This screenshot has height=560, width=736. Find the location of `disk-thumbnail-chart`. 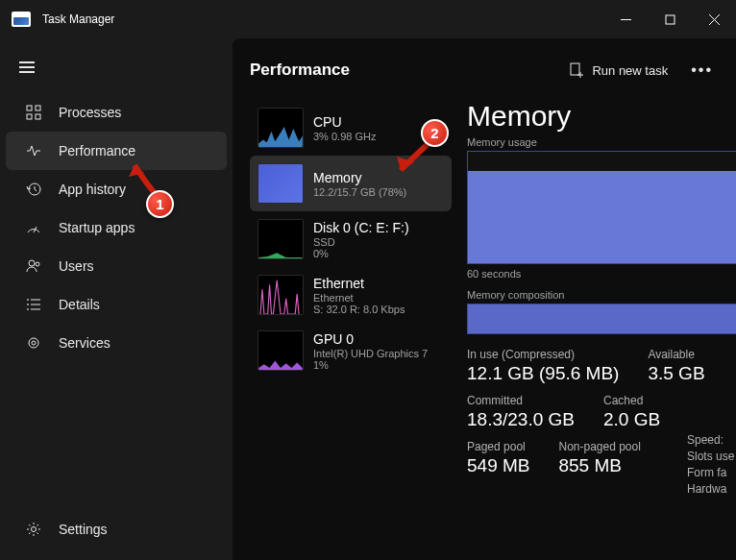

disk-thumbnail-chart is located at coordinates (281, 239).